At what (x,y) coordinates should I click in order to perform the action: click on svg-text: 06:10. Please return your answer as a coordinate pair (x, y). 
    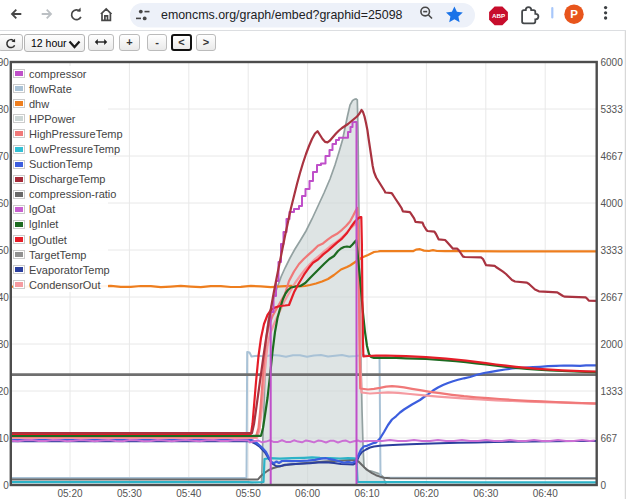
    Looking at the image, I should click on (366, 494).